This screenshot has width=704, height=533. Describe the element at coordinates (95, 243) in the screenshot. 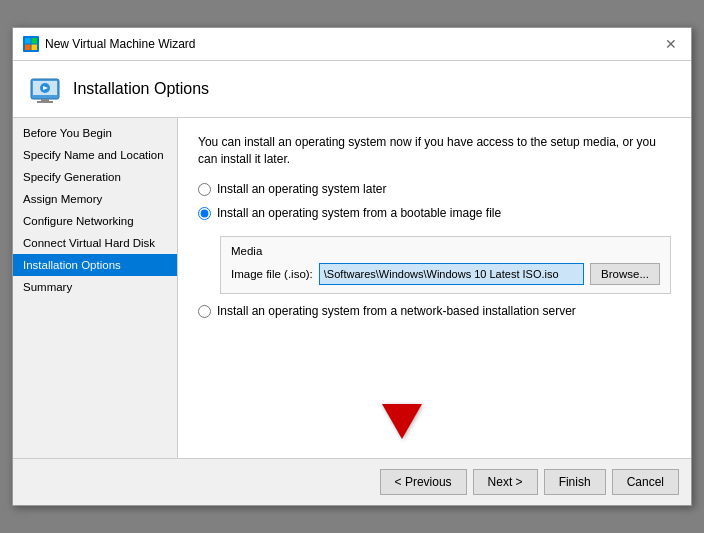

I see `sidebar-item-connect-vhd: Connect Virtual Hard Disk` at that location.